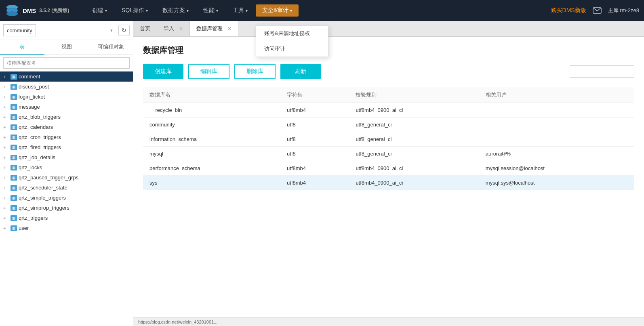  I want to click on tree-item-label: qrtz_cron_triggers, so click(40, 137).